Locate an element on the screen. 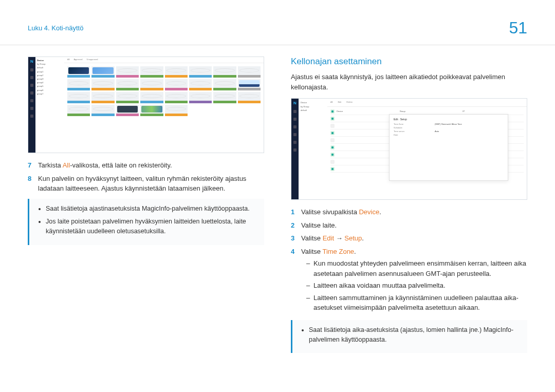 The height and width of the screenshot is (392, 555). sub-item: Laitteen sammuttaminen ja käynnistäminen… is located at coordinates (417, 303).